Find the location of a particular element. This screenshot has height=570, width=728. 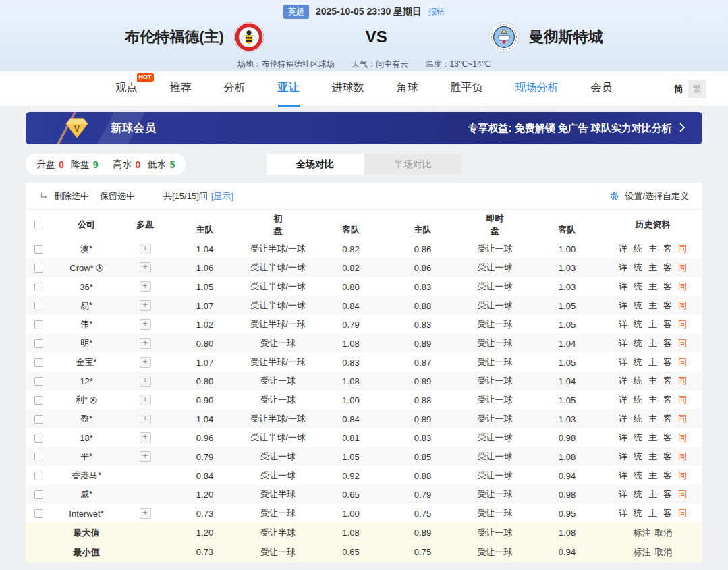

tab-half-match: 半场对比 is located at coordinates (413, 165).